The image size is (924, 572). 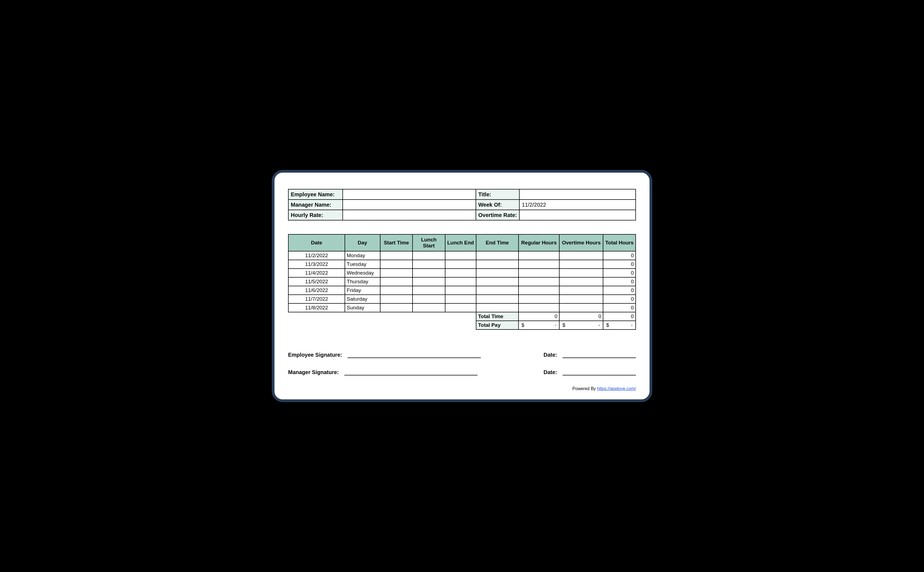 I want to click on cell-date: 11/6/2022, so click(x=317, y=291).